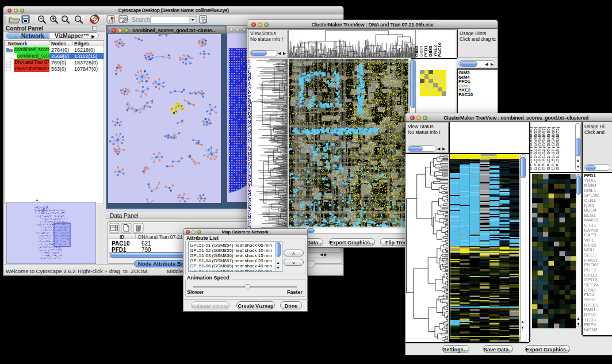  Describe the element at coordinates (78, 19) in the screenshot. I see `svg-text: 1:1` at that location.